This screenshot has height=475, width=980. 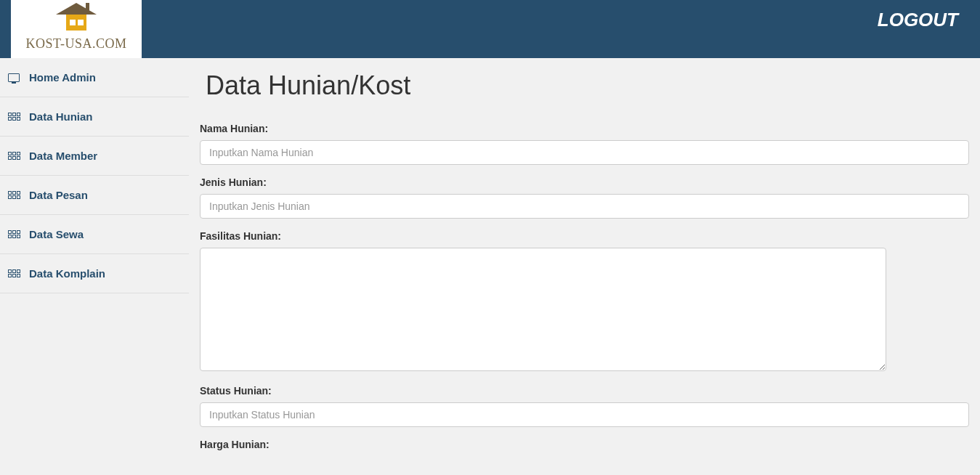 I want to click on sidebar-item-label: Data Sewa, so click(x=57, y=234).